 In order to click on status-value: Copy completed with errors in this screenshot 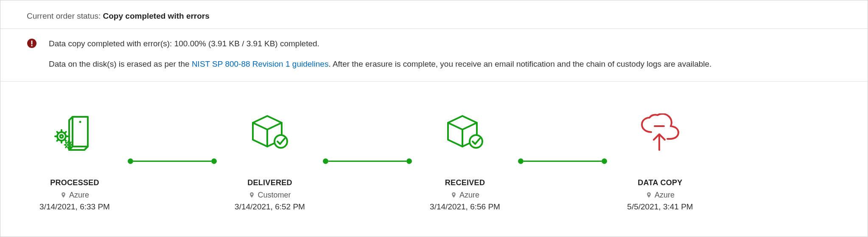, I will do `click(156, 16)`.